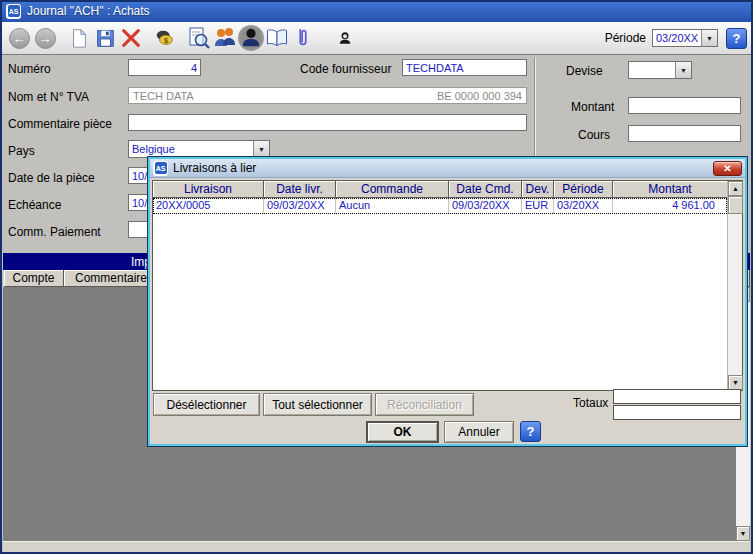 Image resolution: width=753 pixels, height=554 pixels. Describe the element at coordinates (199, 38) in the screenshot. I see `print-preview-icon` at that location.